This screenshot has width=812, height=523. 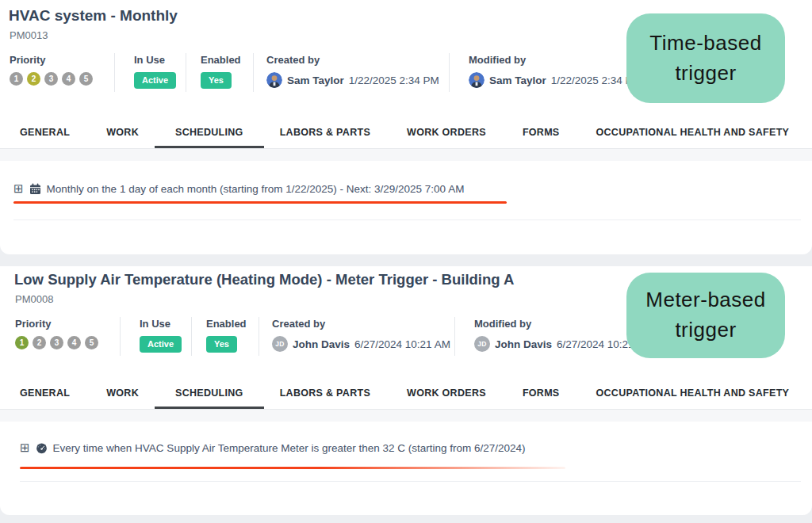 I want to click on meter-based-trigger-callout: Meter-based trigger, so click(x=706, y=315).